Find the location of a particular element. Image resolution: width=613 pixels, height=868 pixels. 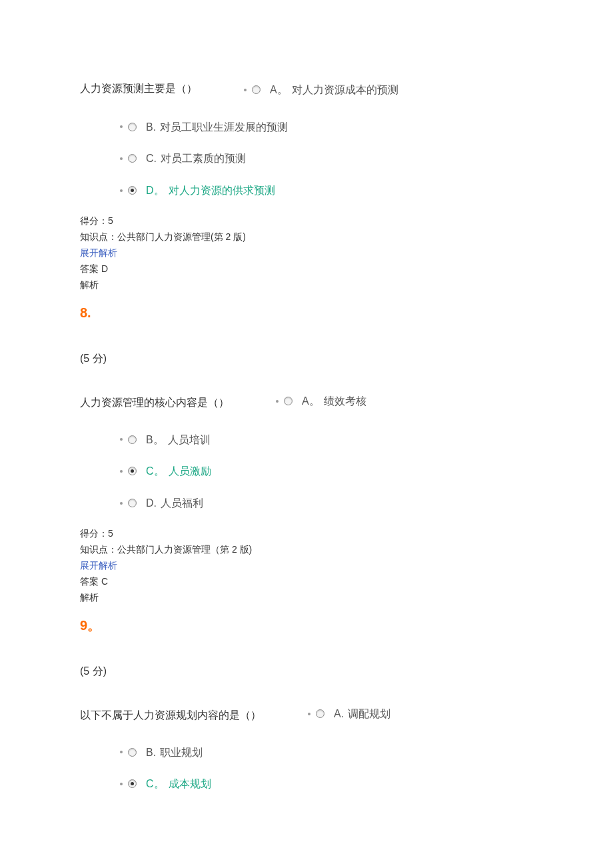

option-text: 人员激励 is located at coordinates (190, 471).